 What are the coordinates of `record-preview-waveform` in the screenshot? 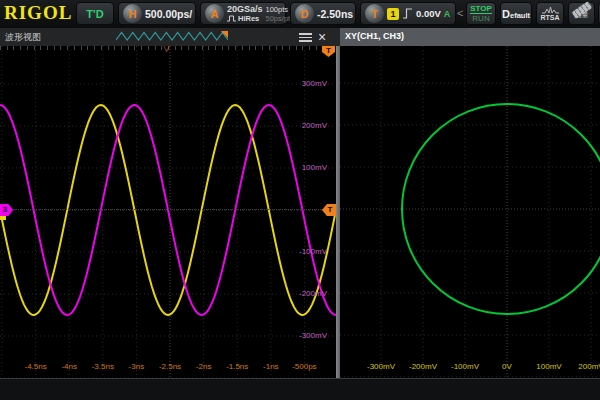 It's located at (172, 36).